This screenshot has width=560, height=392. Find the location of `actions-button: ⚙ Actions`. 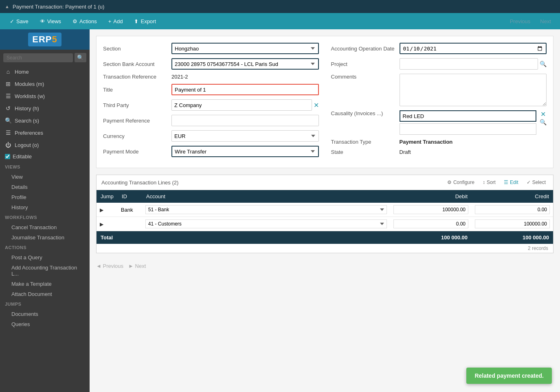

actions-button: ⚙ Actions is located at coordinates (85, 21).